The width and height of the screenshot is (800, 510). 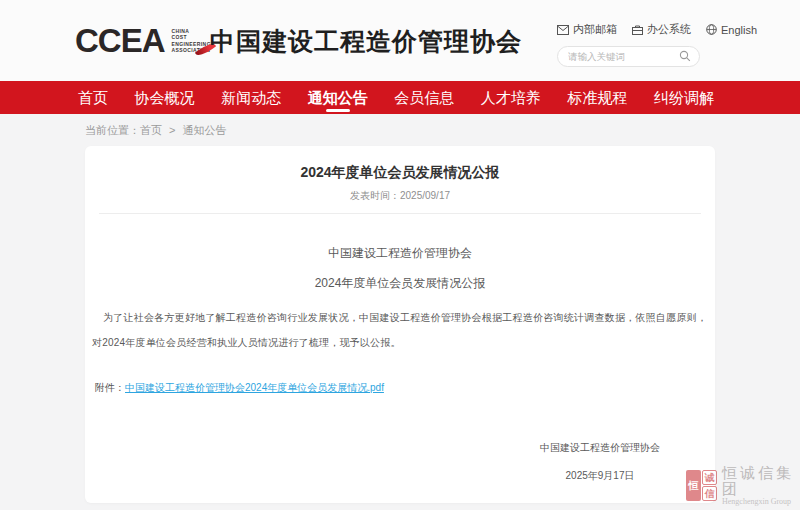 I want to click on nav-item-label: 通知公告, so click(x=338, y=98).